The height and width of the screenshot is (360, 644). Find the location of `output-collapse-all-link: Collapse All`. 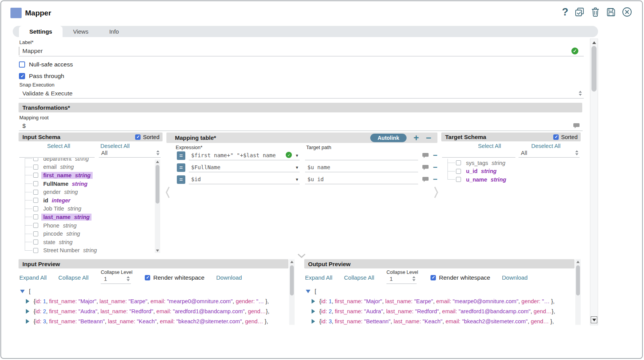

output-collapse-all-link: Collapse All is located at coordinates (359, 277).